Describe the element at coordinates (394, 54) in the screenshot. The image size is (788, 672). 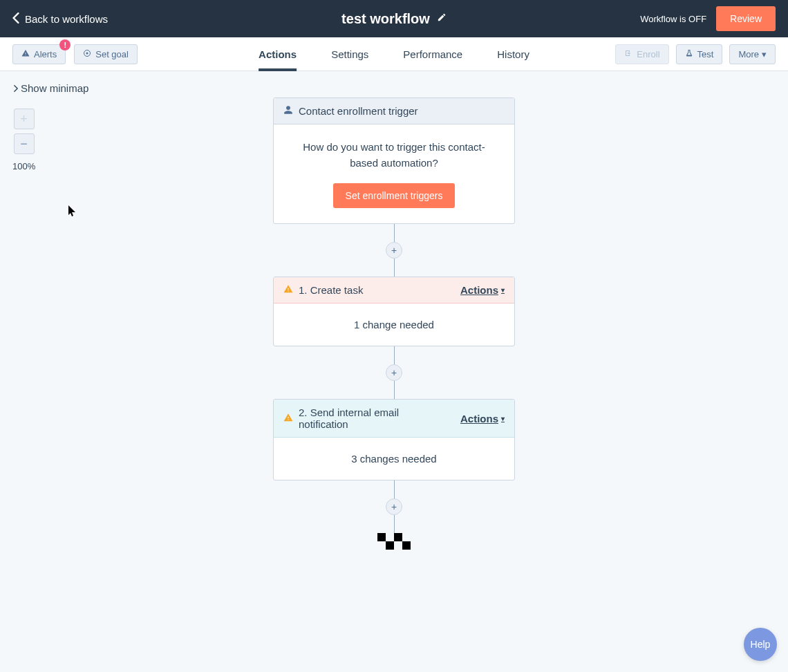
I see `tabs: Actions Settings Performance History` at that location.